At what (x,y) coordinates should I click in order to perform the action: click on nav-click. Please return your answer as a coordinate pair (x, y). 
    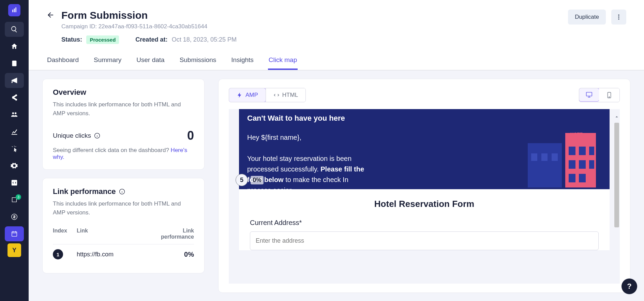
    Looking at the image, I should click on (14, 149).